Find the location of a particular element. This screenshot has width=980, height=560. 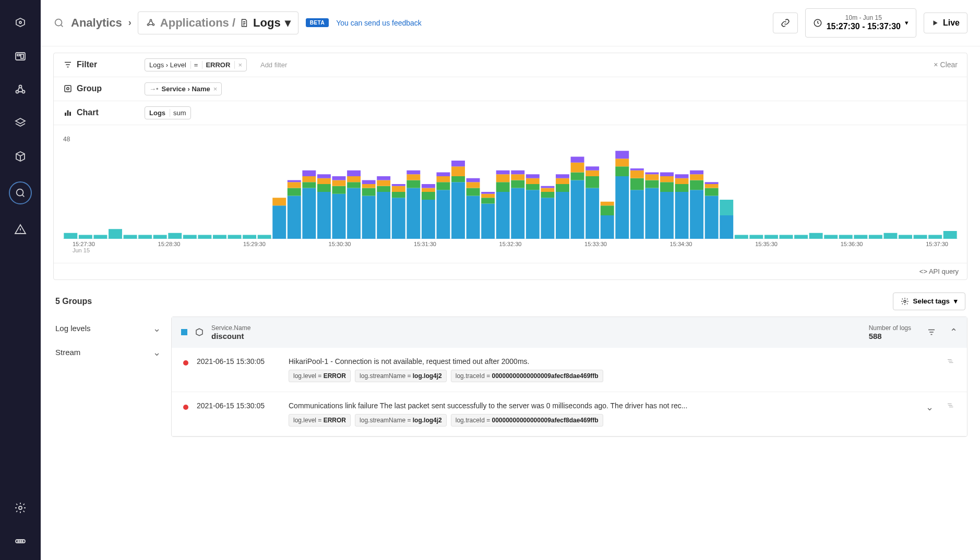

add-filter-input: Add filter is located at coordinates (273, 65).